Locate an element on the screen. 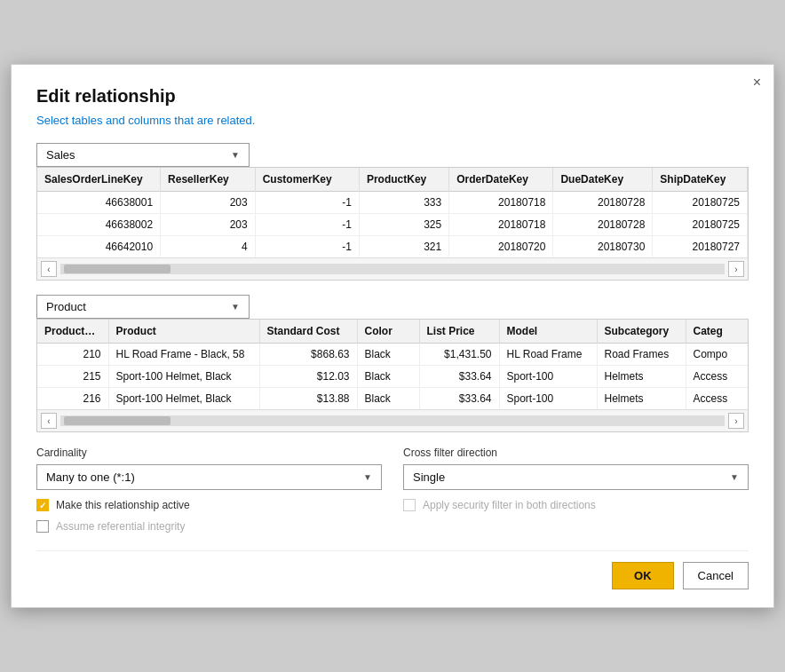 The width and height of the screenshot is (785, 672). cardinality-value: Many to one (*:1) is located at coordinates (91, 478).